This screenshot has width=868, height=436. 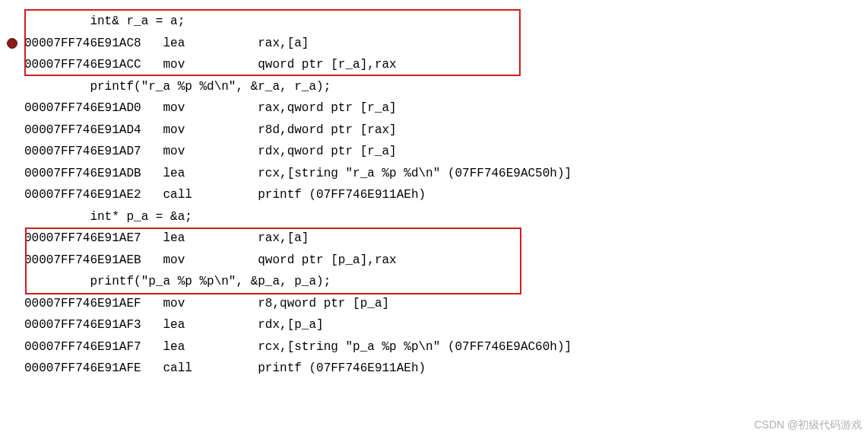 What do you see at coordinates (434, 21) in the screenshot?
I see `code-line: int& r_a = a;` at bounding box center [434, 21].